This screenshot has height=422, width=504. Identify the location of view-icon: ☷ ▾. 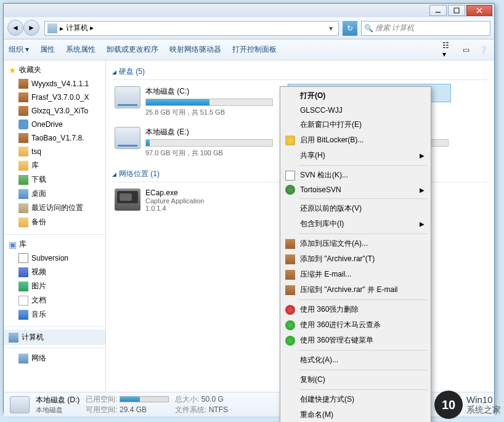
(449, 50).